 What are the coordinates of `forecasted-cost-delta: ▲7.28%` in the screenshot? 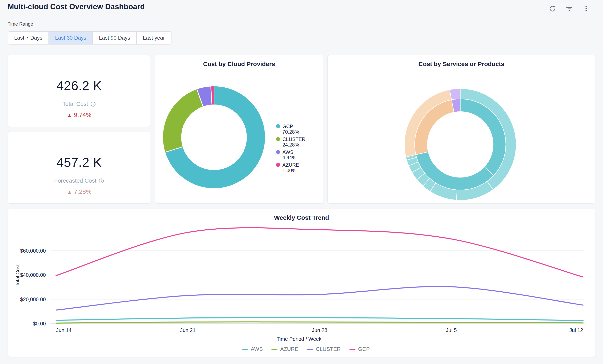 It's located at (79, 192).